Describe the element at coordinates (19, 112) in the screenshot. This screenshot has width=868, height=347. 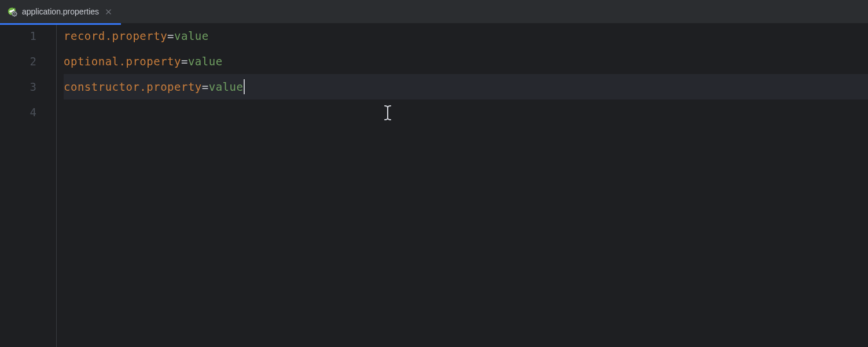
I see `line-number: 4` at that location.